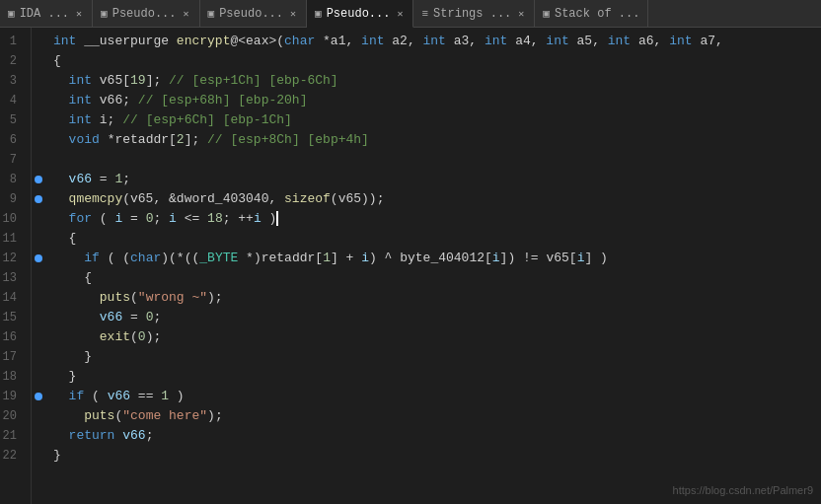 Image resolution: width=821 pixels, height=504 pixels. What do you see at coordinates (12, 416) in the screenshot?
I see `line-num-20: 20` at bounding box center [12, 416].